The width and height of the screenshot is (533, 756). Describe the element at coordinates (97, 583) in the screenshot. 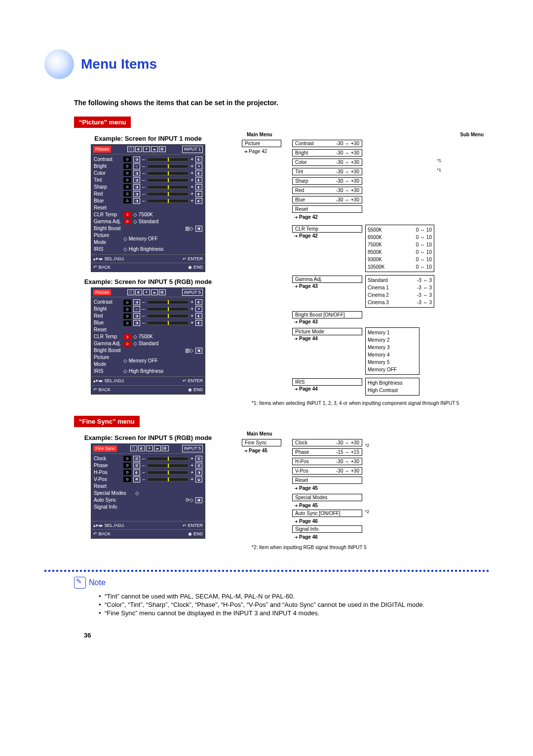

I see `note-title: Note` at that location.